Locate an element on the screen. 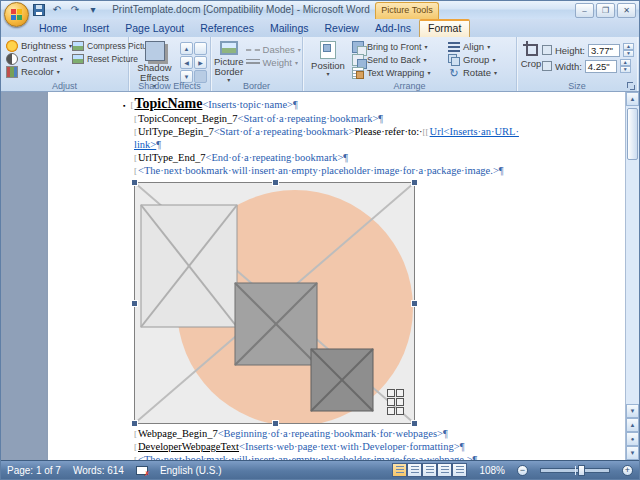 The image size is (640, 480). position-button: Position ▾ is located at coordinates (328, 59).